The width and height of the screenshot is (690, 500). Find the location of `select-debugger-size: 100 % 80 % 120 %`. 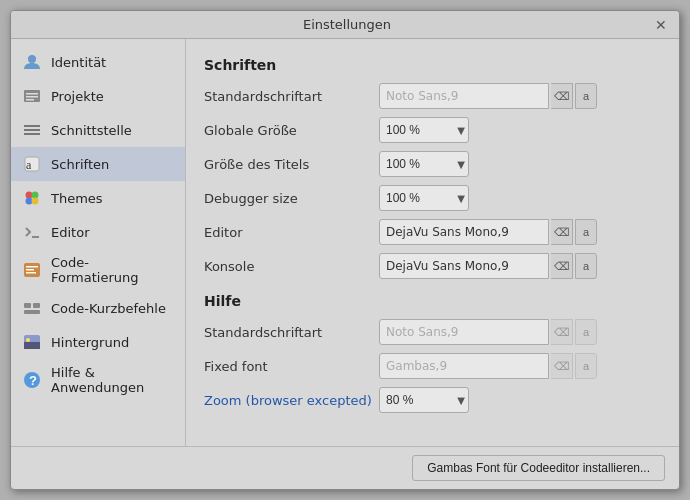

select-debugger-size: 100 % 80 % 120 % is located at coordinates (424, 198).